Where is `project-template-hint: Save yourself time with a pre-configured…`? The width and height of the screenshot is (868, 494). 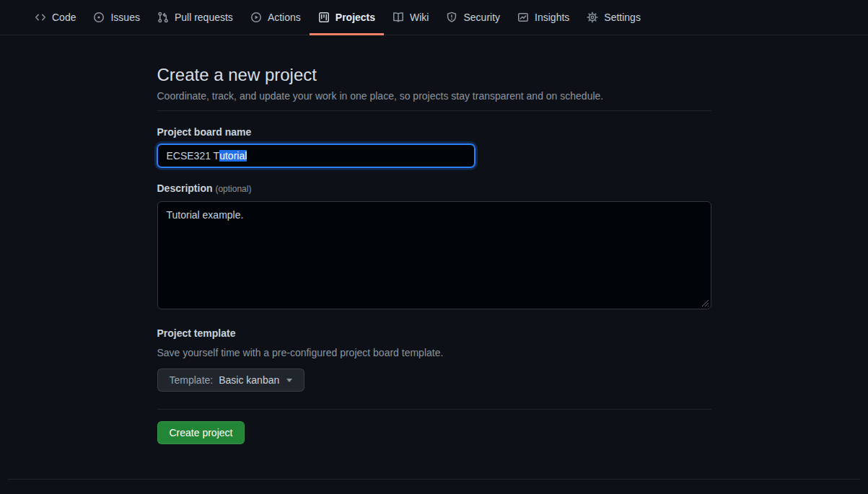 project-template-hint: Save yourself time with a pre-configured… is located at coordinates (434, 353).